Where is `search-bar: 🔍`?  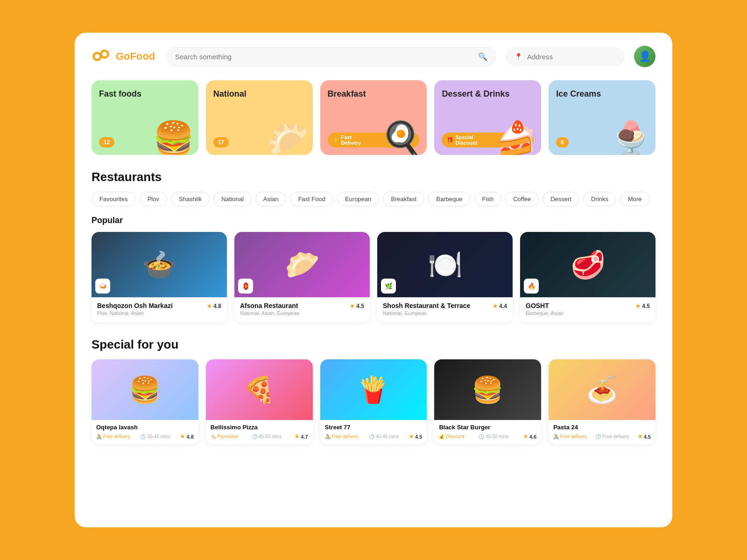
search-bar: 🔍 is located at coordinates (331, 57).